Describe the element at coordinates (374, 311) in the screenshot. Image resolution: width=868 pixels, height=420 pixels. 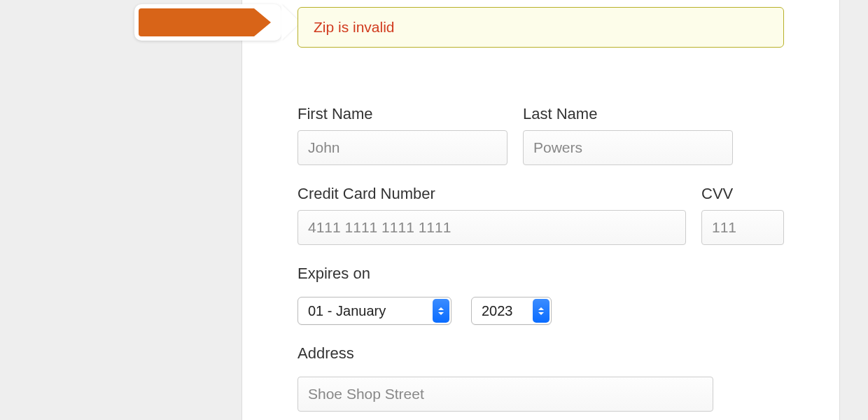
I see `expiry-month-select: 01 - January` at that location.